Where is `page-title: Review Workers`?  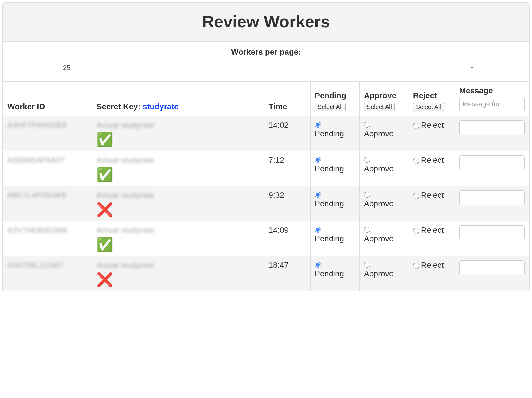
page-title: Review Workers is located at coordinates (266, 21).